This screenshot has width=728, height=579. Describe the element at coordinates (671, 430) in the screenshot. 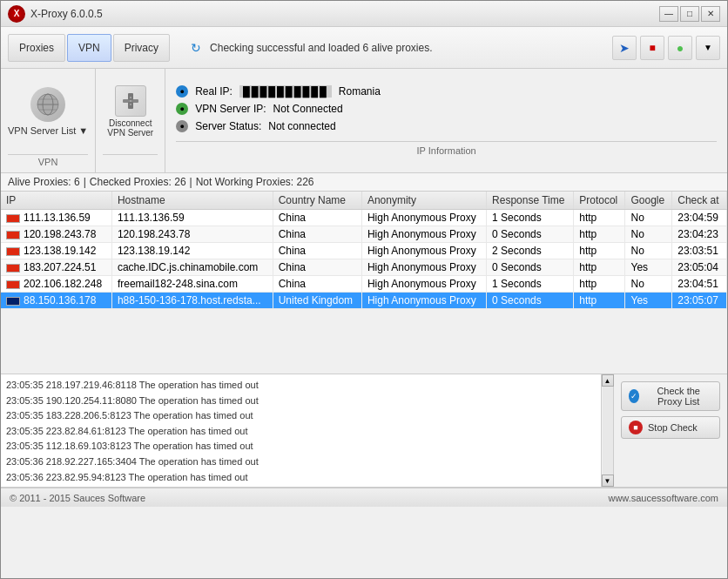

I see `log-buttons-panel: ✓ Check the Proxy List ■ Stop Check` at that location.